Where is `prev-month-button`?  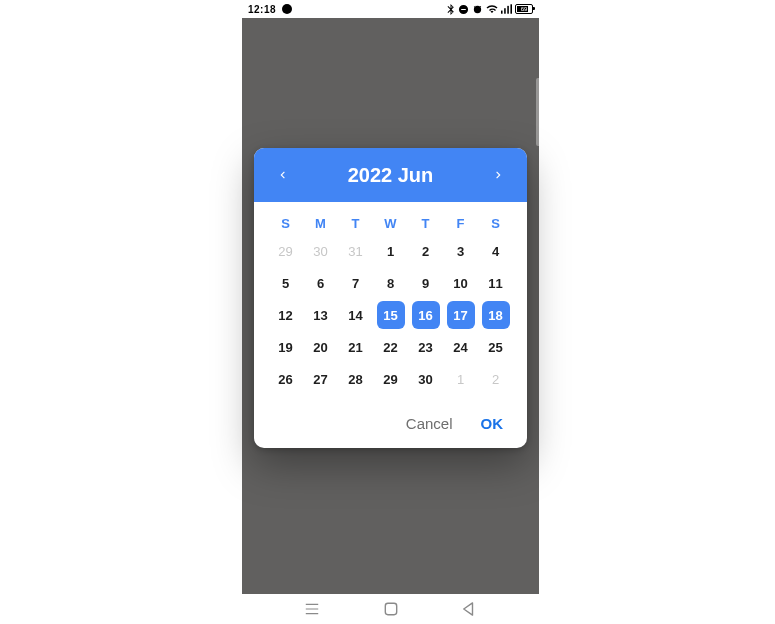 prev-month-button is located at coordinates (282, 175).